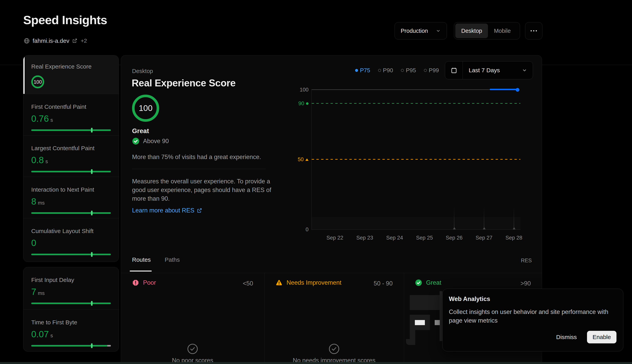 The height and width of the screenshot is (364, 632). What do you see at coordinates (71, 198) in the screenshot?
I see `sidebar-item-interaction-to-next-paint: Interaction to Next Paint 8ms` at bounding box center [71, 198].